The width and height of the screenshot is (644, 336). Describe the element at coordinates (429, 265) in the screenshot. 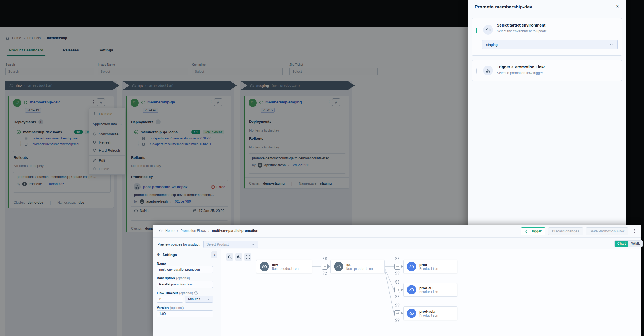

I see `node-name: prod` at that location.